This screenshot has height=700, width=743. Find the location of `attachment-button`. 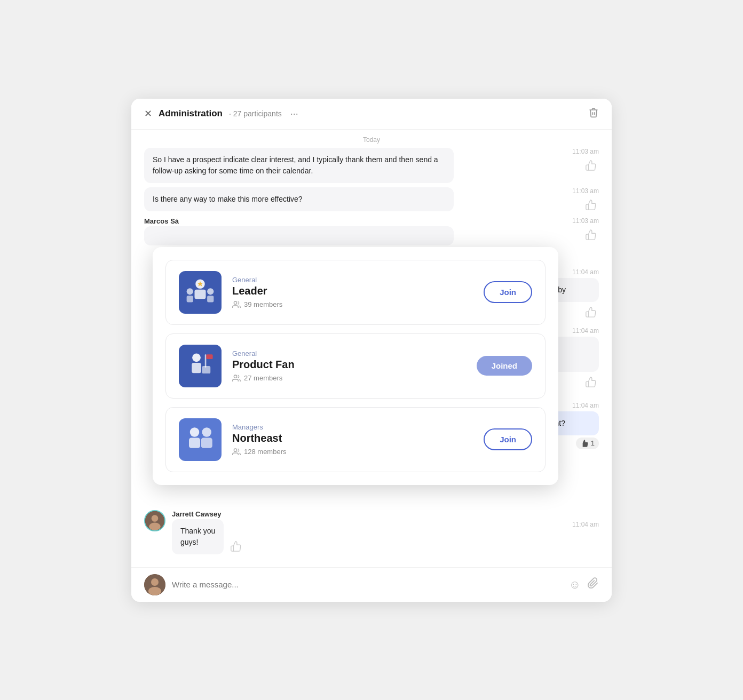

attachment-button is located at coordinates (593, 585).